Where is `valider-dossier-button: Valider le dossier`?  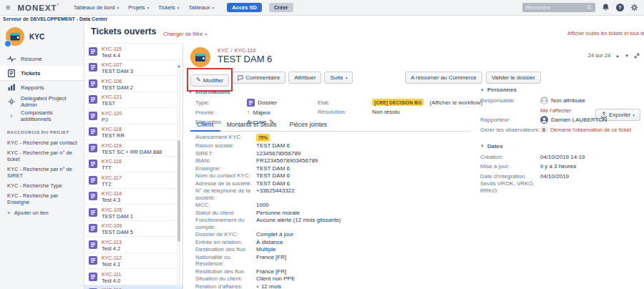
valider-dossier-button: Valider le dossier is located at coordinates (514, 77).